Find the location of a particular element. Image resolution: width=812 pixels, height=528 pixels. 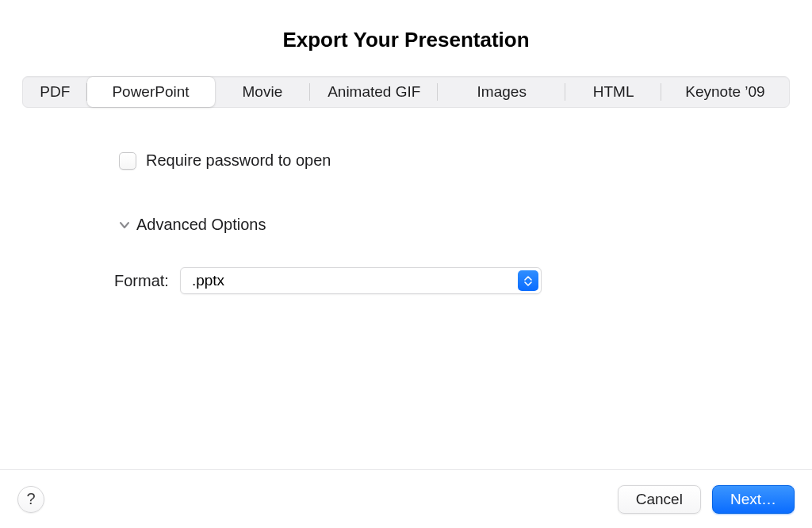

format-tabs-container: PDF PowerPoint Movie Animated GIF Images… is located at coordinates (406, 92).